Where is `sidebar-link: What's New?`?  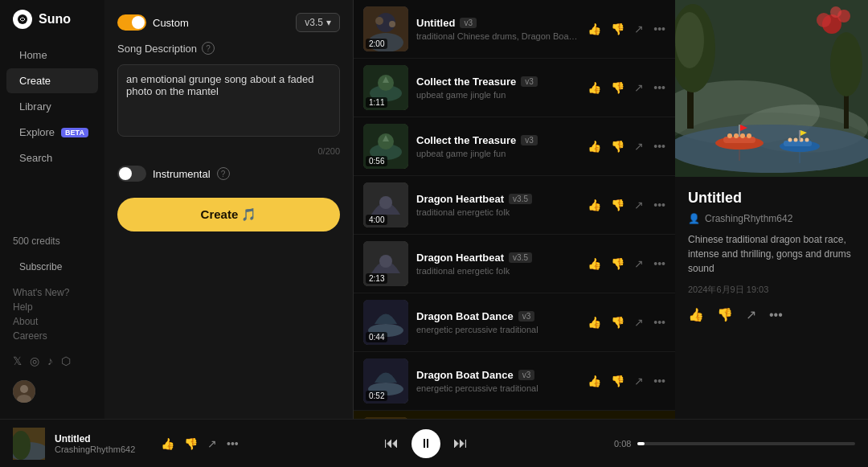 sidebar-link: What's New? is located at coordinates (52, 293).